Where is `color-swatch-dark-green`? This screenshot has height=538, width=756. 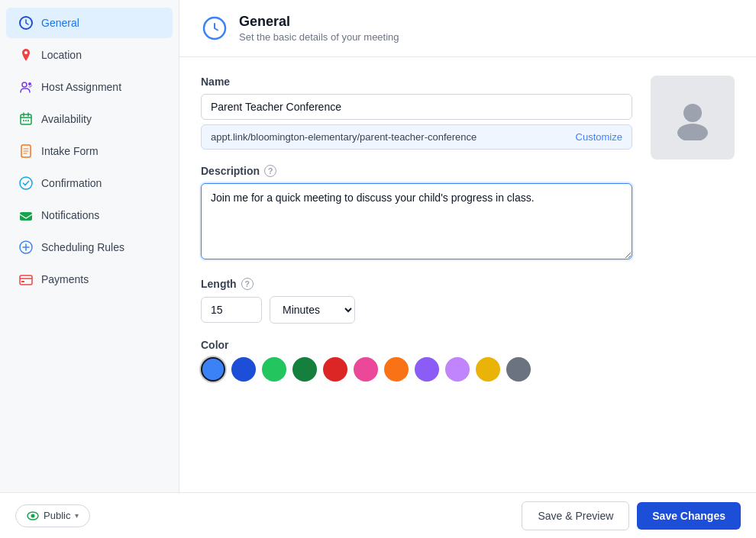 color-swatch-dark-green is located at coordinates (305, 369).